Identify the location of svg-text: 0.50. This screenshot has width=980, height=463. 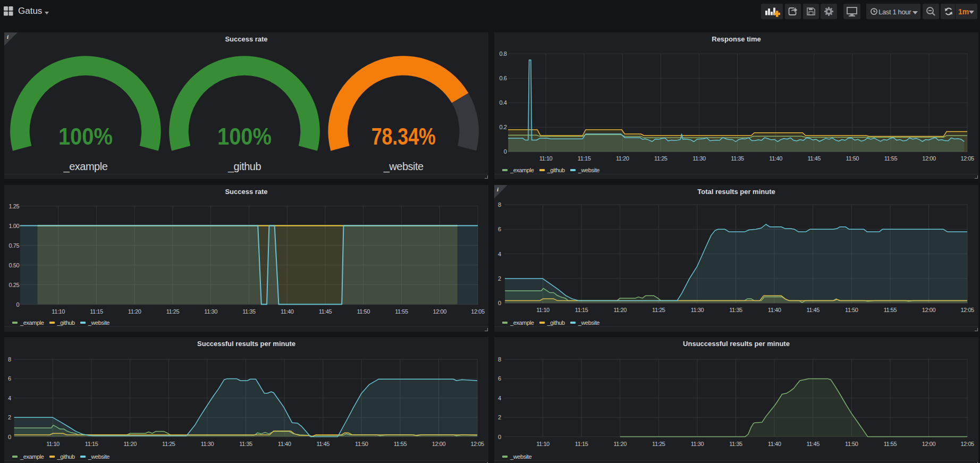
(14, 265).